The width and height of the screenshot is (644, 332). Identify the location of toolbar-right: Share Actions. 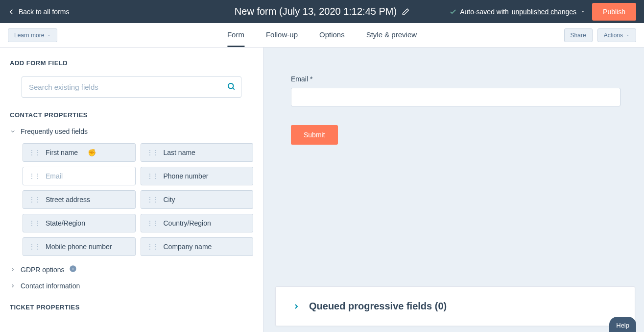
(600, 35).